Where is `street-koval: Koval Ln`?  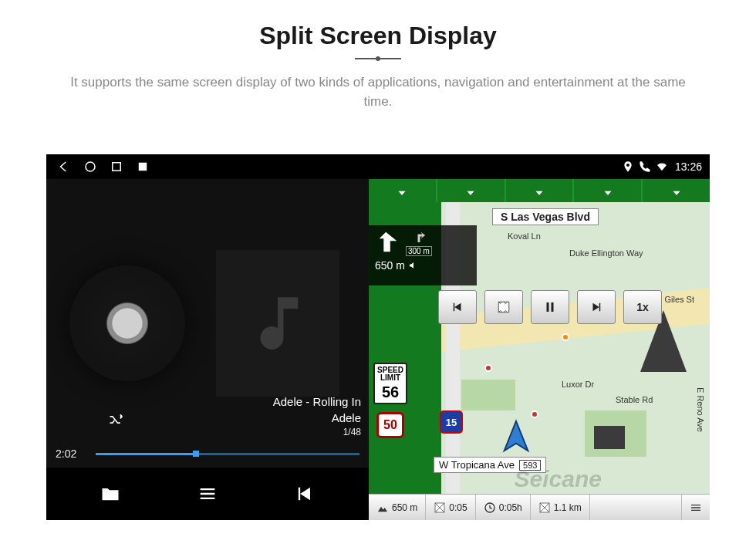 street-koval: Koval Ln is located at coordinates (525, 236).